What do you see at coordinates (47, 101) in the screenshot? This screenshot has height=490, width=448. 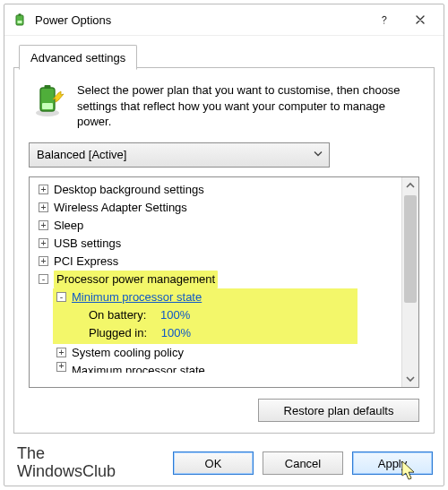 I see `battery-large-icon` at bounding box center [47, 101].